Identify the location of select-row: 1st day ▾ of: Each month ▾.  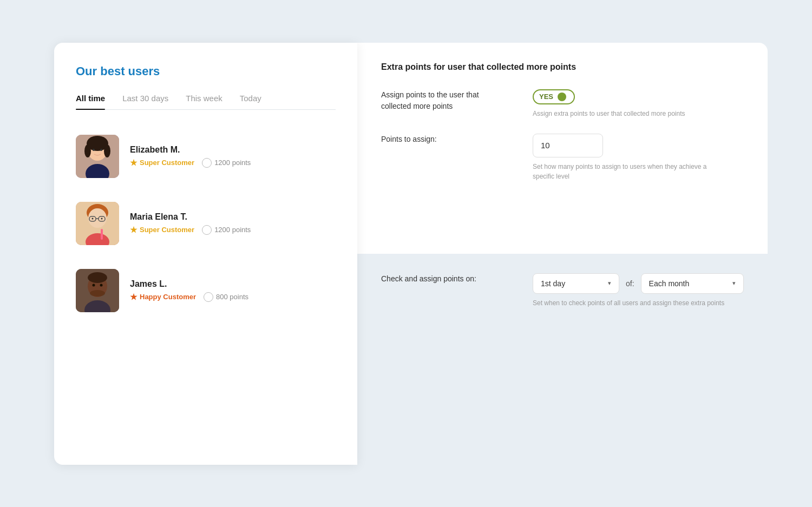
(638, 284).